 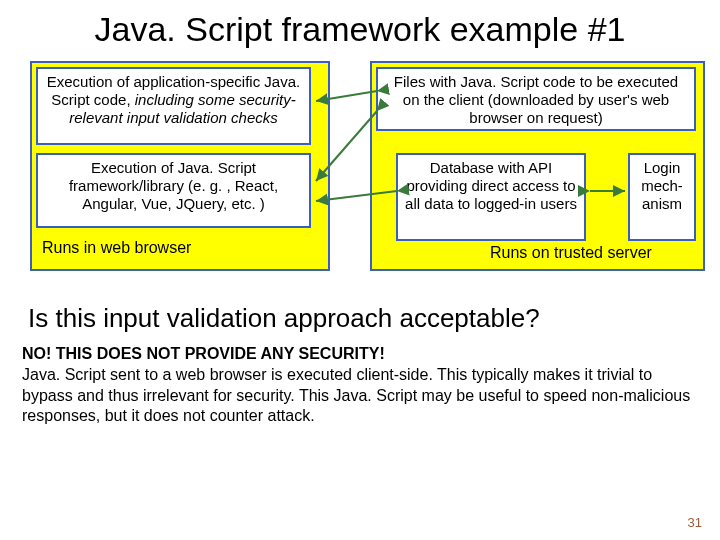 I want to click on answer-text: NO! THIS DOES NOT PROVIDE ANY SECURITY! …, so click(x=360, y=386).